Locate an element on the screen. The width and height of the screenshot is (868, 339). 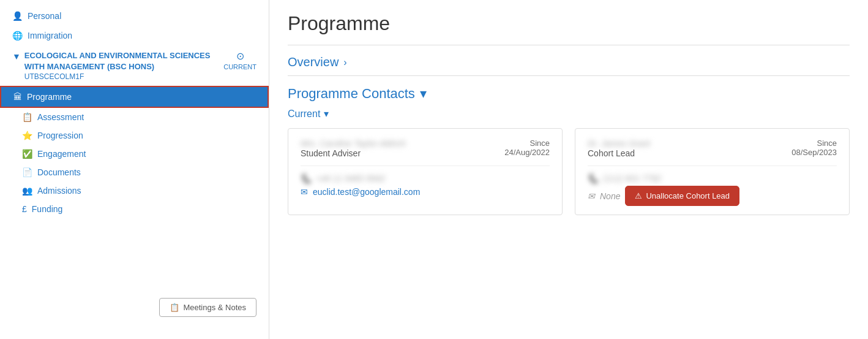
current-subsection-header: Current ▾ is located at coordinates (569, 114).